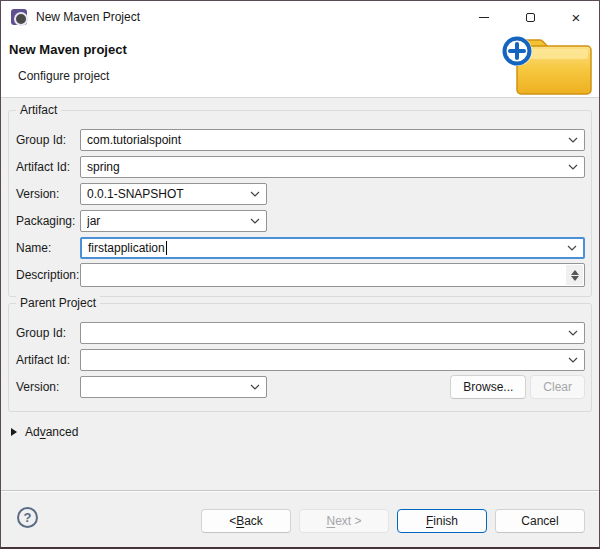 The width and height of the screenshot is (600, 549). Describe the element at coordinates (540, 521) in the screenshot. I see `cancel-button: Cancel` at that location.